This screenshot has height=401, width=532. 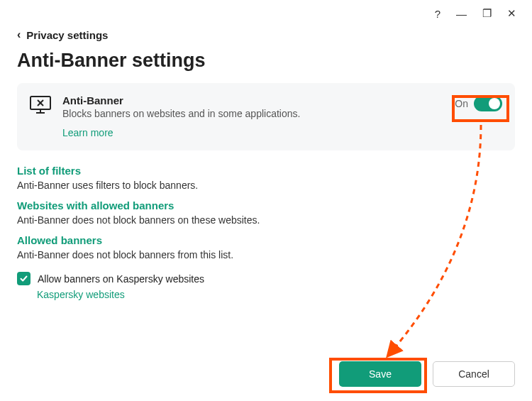 I want to click on close-icon: ✕, so click(x=512, y=13).